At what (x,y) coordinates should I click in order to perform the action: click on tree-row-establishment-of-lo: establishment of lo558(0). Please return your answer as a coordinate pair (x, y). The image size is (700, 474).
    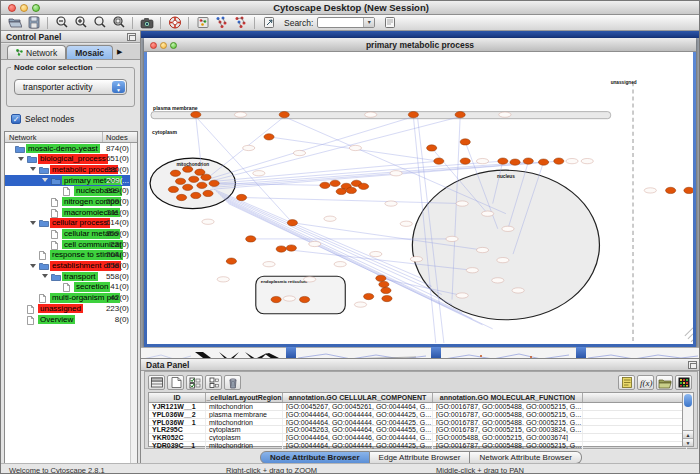
    Looking at the image, I should click on (71, 266).